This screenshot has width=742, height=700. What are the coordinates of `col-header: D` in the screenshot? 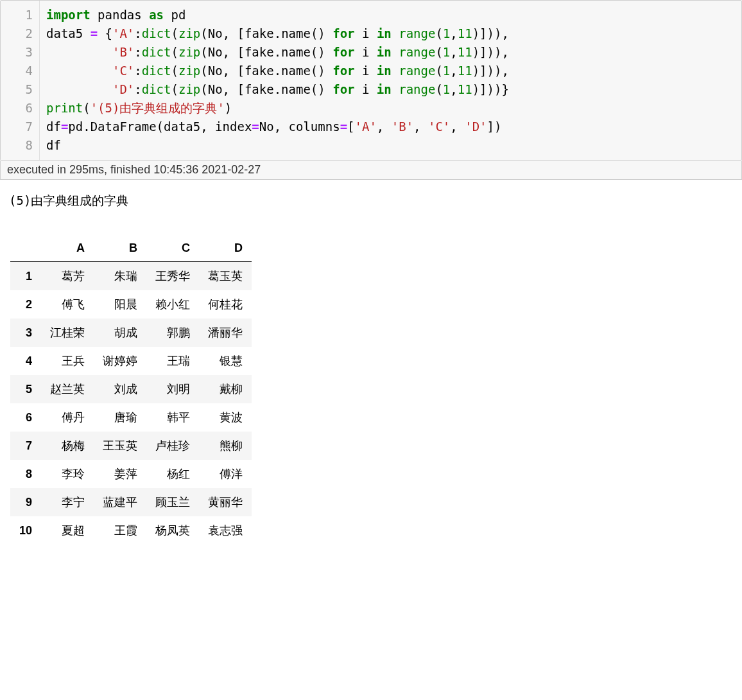 It's located at (225, 249).